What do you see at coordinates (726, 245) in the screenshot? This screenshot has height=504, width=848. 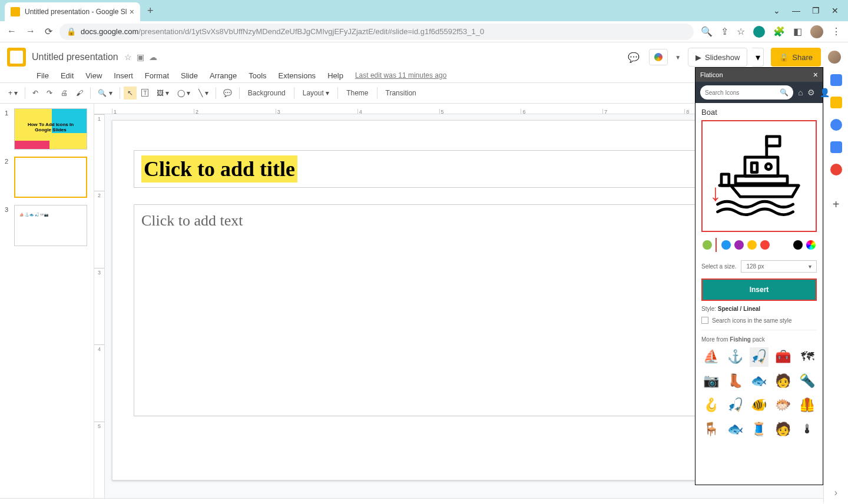 I see `color-swatch-blue` at bounding box center [726, 245].